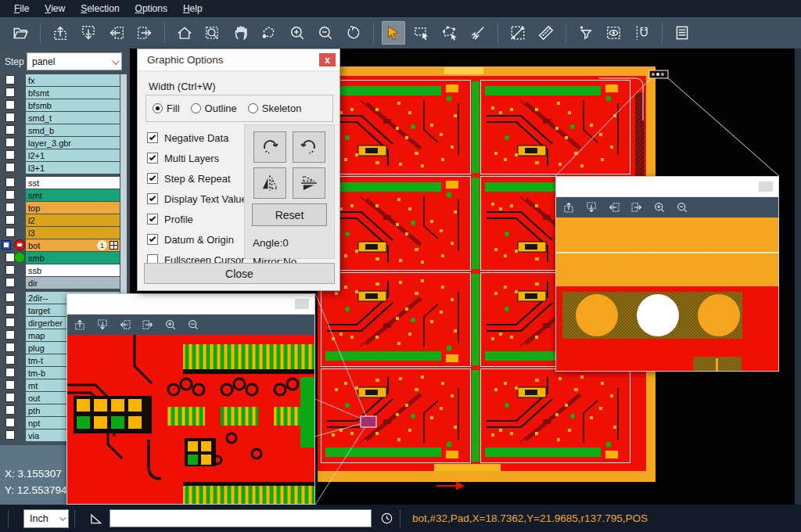 This screenshot has height=532, width=801. I want to click on step-select: panel, so click(74, 61).